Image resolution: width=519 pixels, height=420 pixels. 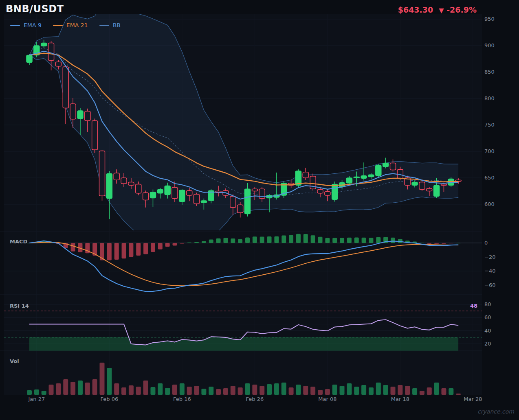 I want to click on legend-item-bb: BB, so click(x=110, y=25).